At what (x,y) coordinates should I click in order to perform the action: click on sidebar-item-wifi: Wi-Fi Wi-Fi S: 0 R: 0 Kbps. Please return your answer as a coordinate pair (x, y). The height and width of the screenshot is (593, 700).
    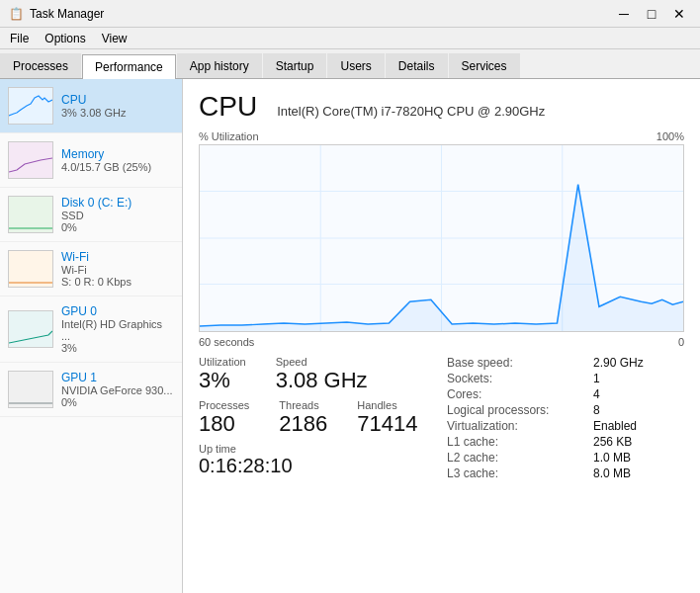
    Looking at the image, I should click on (91, 269).